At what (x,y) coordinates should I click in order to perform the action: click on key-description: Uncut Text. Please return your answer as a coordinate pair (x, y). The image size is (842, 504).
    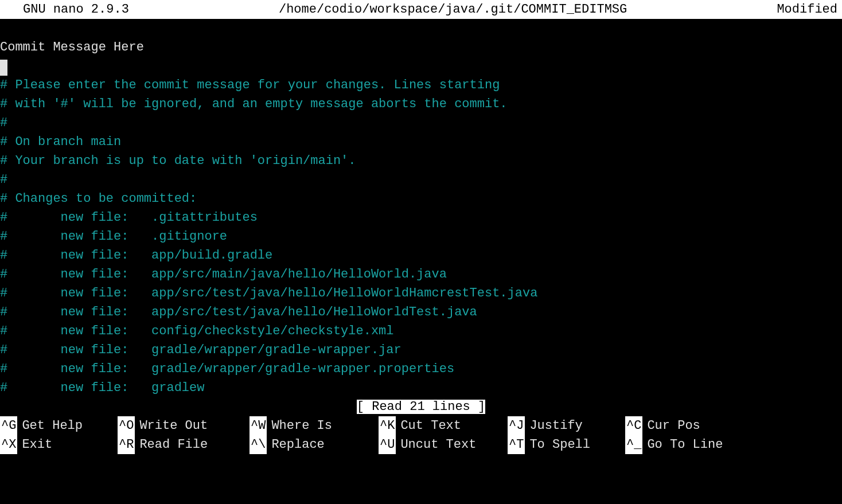
    Looking at the image, I should click on (436, 445).